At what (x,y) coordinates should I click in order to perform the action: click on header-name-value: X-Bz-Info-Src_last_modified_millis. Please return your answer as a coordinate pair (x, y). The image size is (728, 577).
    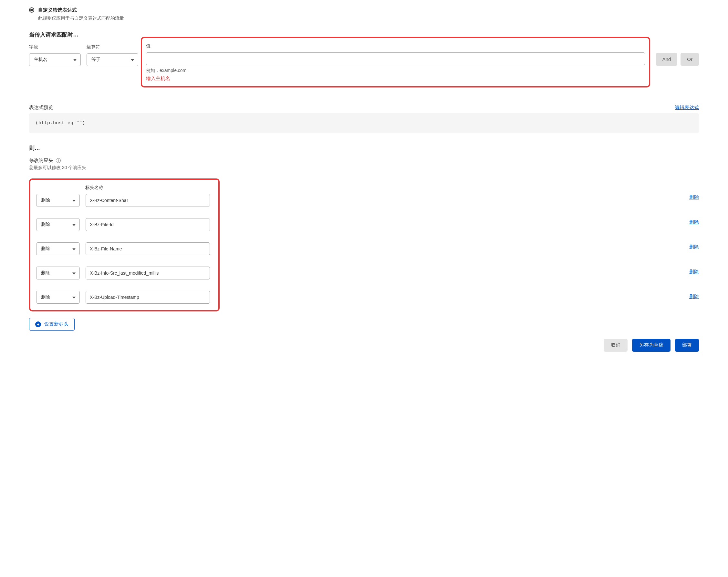
    Looking at the image, I should click on (124, 273).